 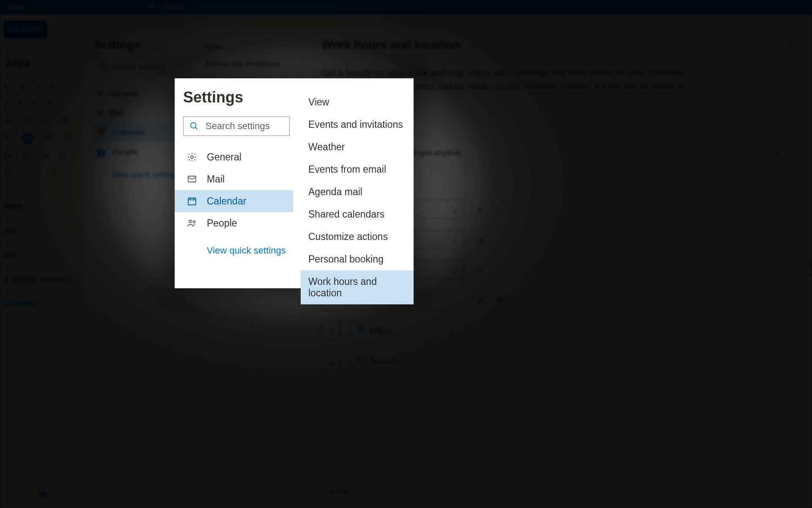 I want to click on minical-row: 17181920, so click(x=42, y=138).